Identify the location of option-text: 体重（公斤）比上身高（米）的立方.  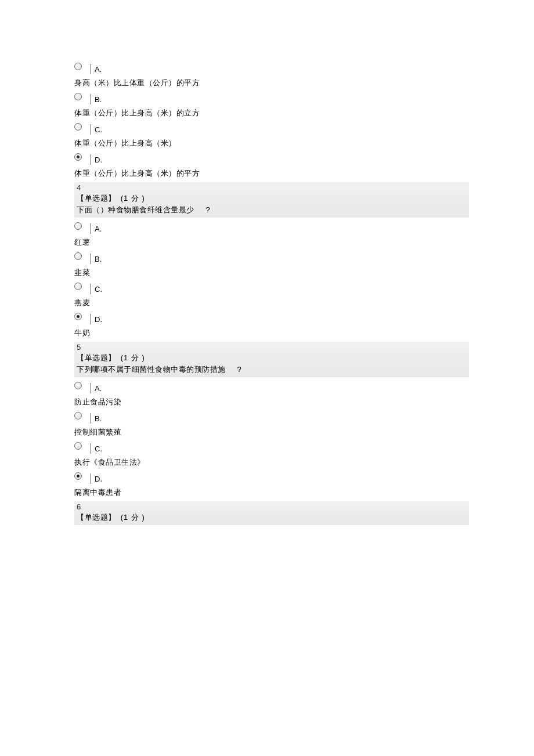
(272, 113).